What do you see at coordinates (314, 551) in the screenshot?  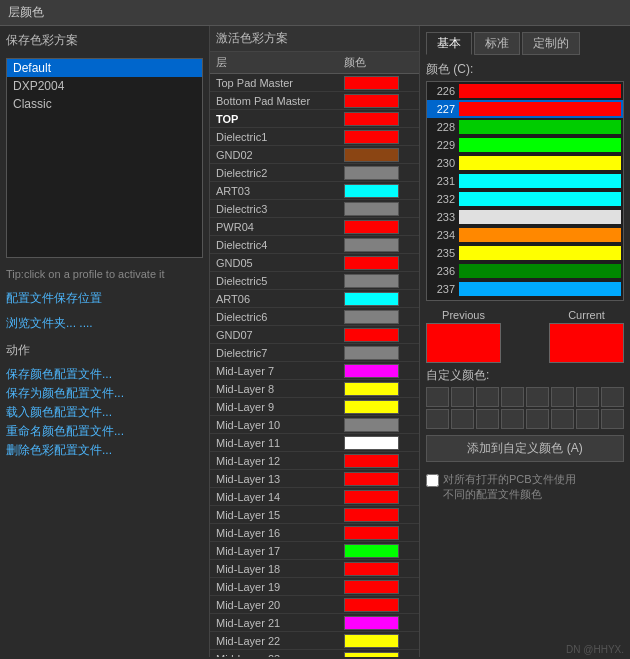 I see `layer-row: Mid-Layer 17` at bounding box center [314, 551].